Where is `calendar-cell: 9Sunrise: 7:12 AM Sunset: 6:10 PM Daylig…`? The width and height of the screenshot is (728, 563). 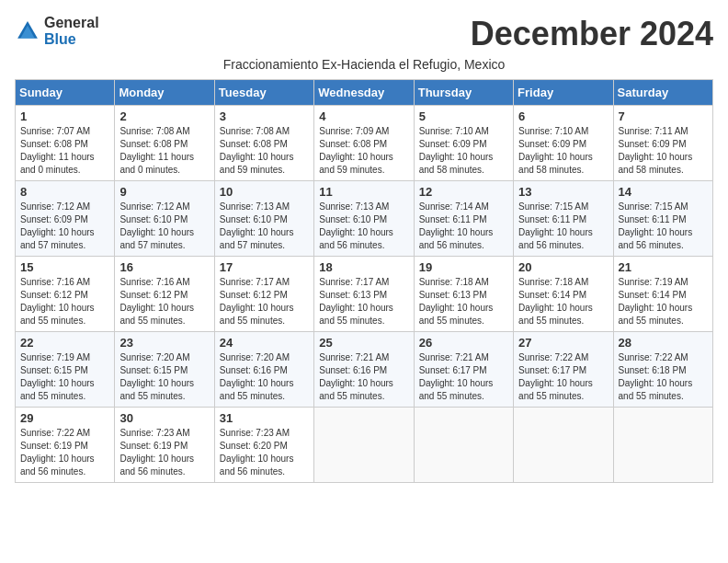
calendar-cell: 9Sunrise: 7:12 AM Sunset: 6:10 PM Daylig… is located at coordinates (165, 219).